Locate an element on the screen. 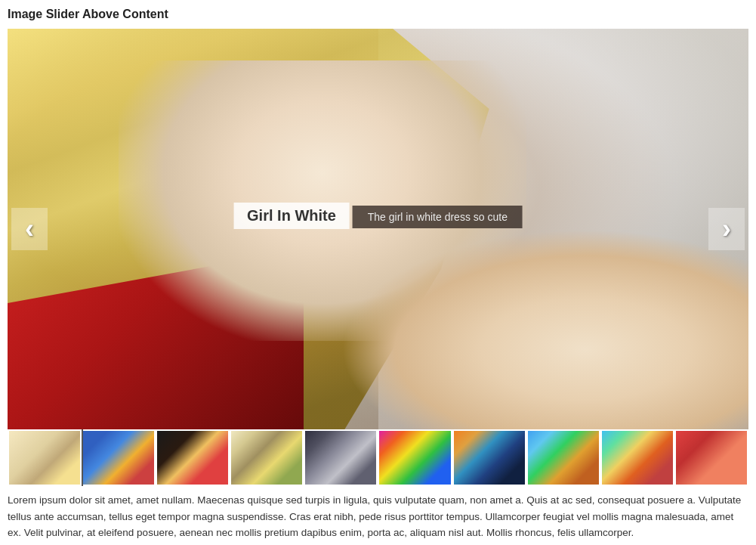  slide-title: Girl In White is located at coordinates (292, 215).